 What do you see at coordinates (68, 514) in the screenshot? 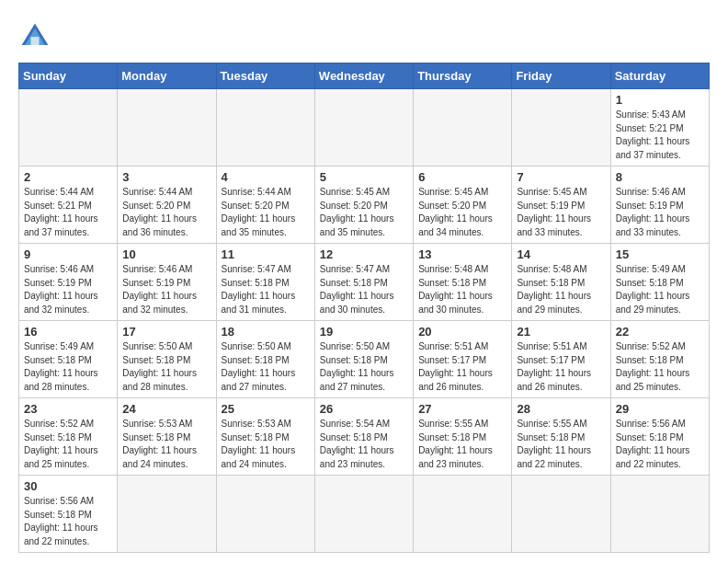
I see `calendar-cell: 30Sunrise: 5:56 AM Sunset: 5:18 PM Dayli…` at bounding box center [68, 514].